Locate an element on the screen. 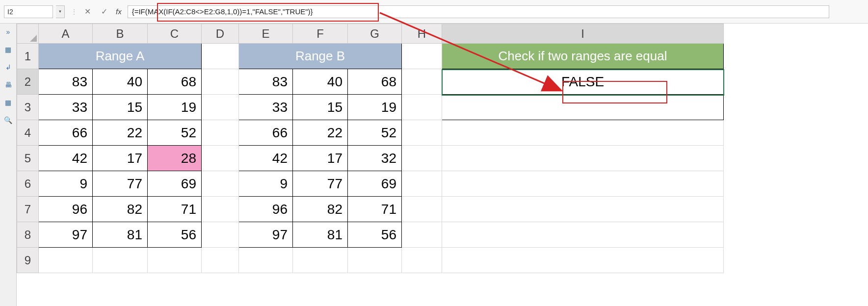 This screenshot has width=868, height=306. cell-I6 is located at coordinates (583, 184).